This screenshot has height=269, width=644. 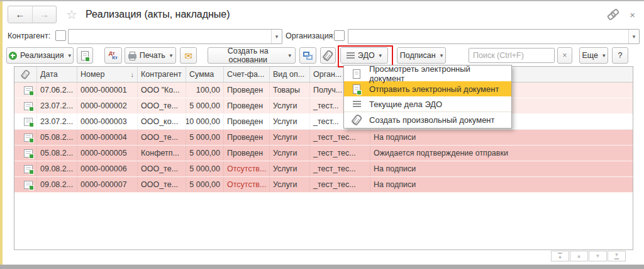 I want to click on send-document-icon, so click(x=357, y=89).